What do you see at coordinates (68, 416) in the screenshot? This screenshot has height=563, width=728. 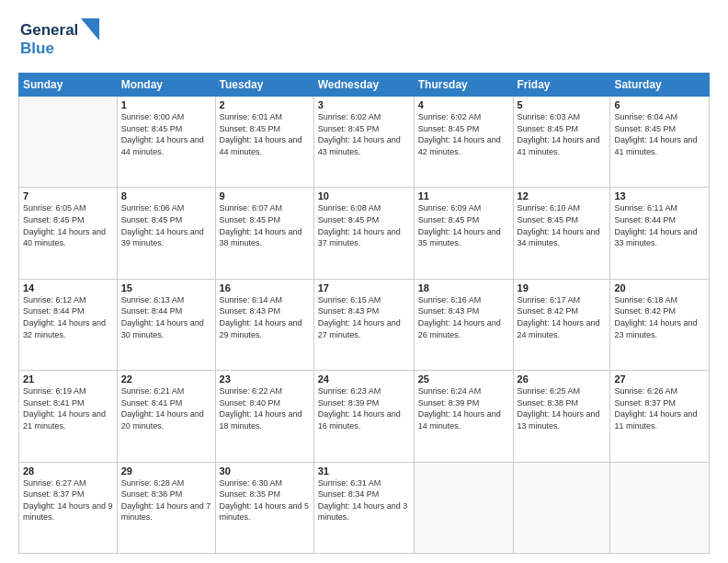 I see `day-cell: 21Sunrise: 6:19 AM Sunset: 8:41 PM Dayli…` at bounding box center [68, 416].